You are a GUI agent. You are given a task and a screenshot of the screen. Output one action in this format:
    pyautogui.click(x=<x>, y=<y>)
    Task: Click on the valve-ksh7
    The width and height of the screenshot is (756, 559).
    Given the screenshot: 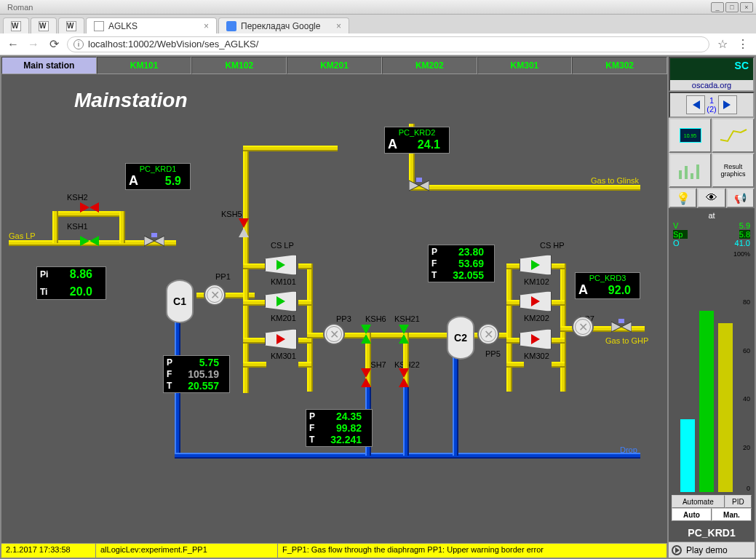 What is the action you would take?
    pyautogui.click(x=366, y=378)
    